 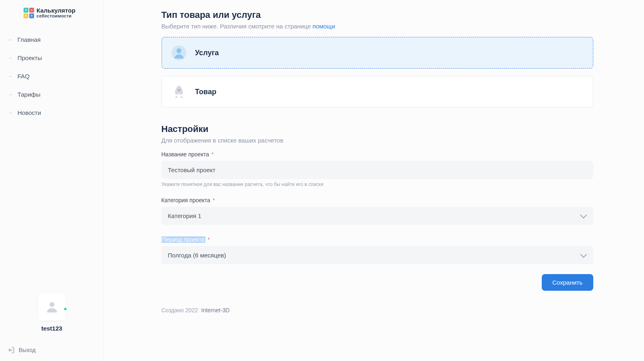 I want to click on save-row: Сохранить, so click(x=377, y=283).